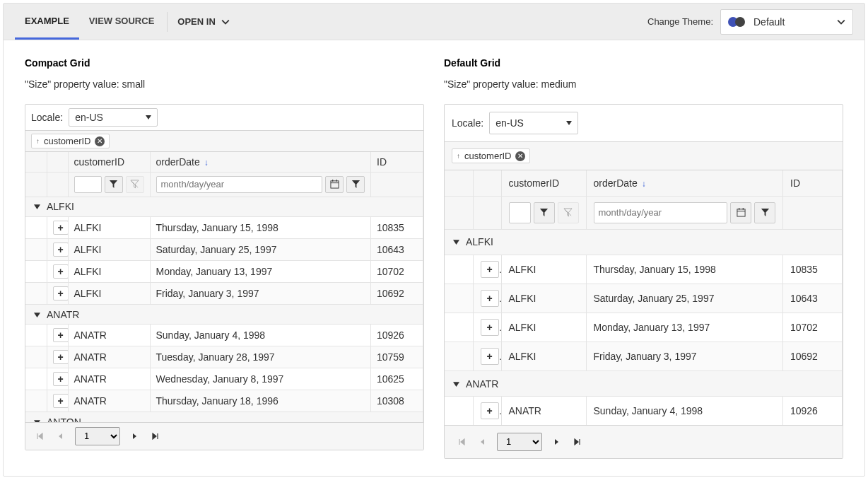  I want to click on cell-id: 10625, so click(397, 379).